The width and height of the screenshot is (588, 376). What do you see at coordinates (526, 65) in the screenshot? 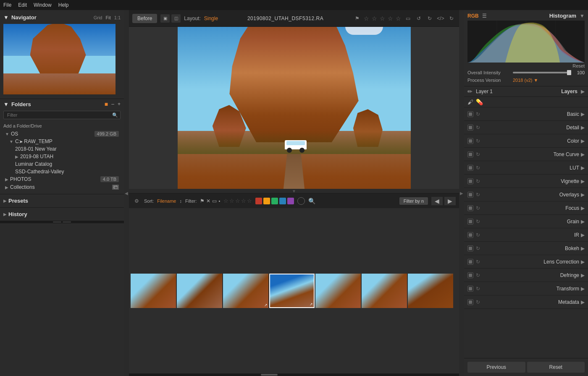
I see `histogram-reset-label: Reset` at bounding box center [526, 65].